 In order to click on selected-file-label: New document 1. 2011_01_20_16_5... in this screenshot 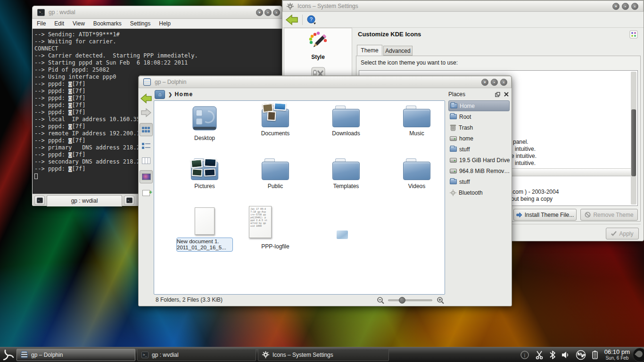, I will do `click(205, 245)`.